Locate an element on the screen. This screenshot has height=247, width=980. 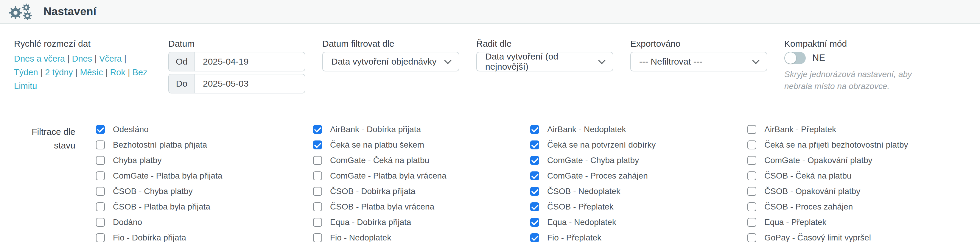
status-checkbox-row: Bezhotostní platba přijata is located at coordinates (194, 145).